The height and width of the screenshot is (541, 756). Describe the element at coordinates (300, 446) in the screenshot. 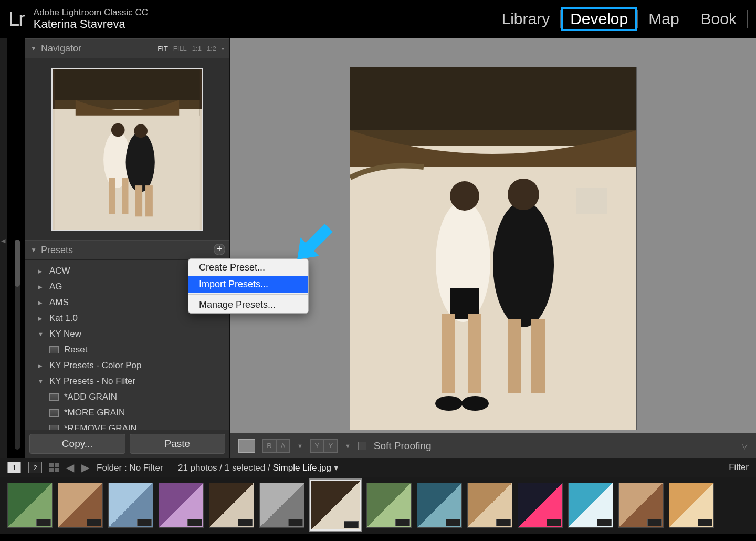

I see `before-after-dropdown-icon: ▼` at that location.